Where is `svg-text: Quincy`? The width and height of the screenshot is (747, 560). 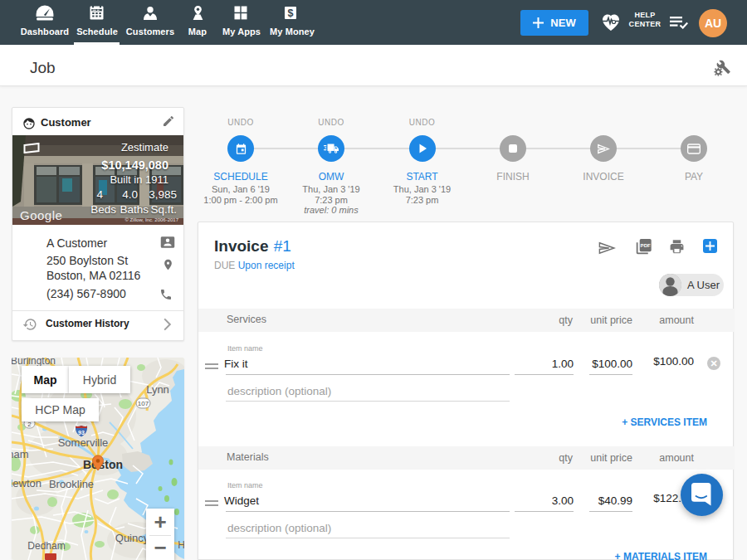
svg-text: Quincy is located at coordinates (133, 538).